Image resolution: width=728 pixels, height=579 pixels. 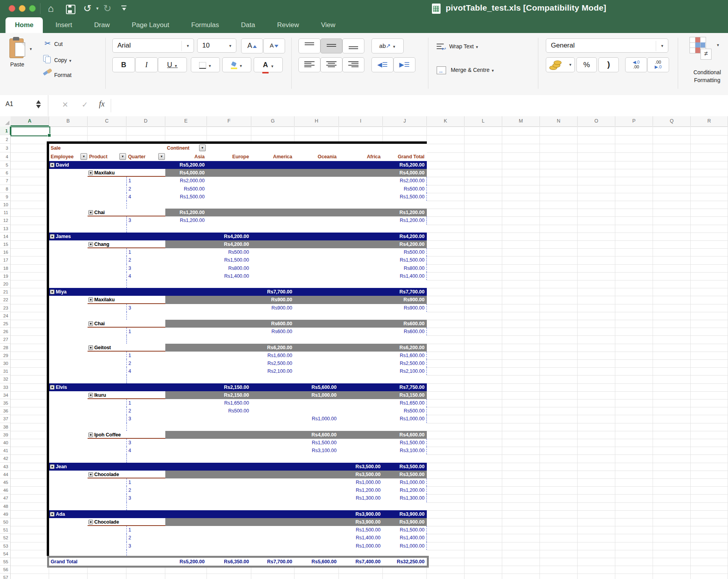 What do you see at coordinates (124, 8) in the screenshot?
I see `customize-toolbar-icon` at bounding box center [124, 8].